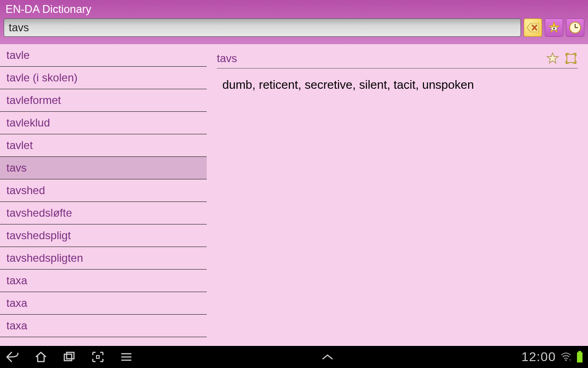  I want to click on menu-icon, so click(126, 357).